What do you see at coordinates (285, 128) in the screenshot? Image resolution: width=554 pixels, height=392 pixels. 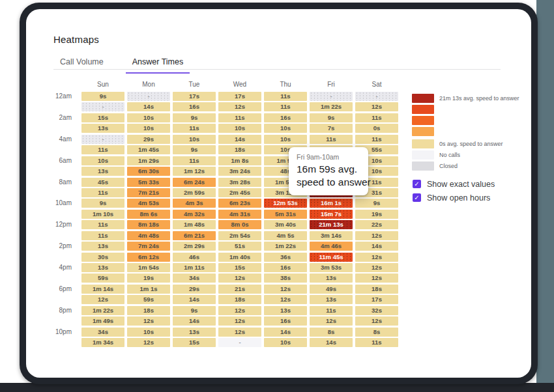 I see `cell-thu-3: 10s` at bounding box center [285, 128].